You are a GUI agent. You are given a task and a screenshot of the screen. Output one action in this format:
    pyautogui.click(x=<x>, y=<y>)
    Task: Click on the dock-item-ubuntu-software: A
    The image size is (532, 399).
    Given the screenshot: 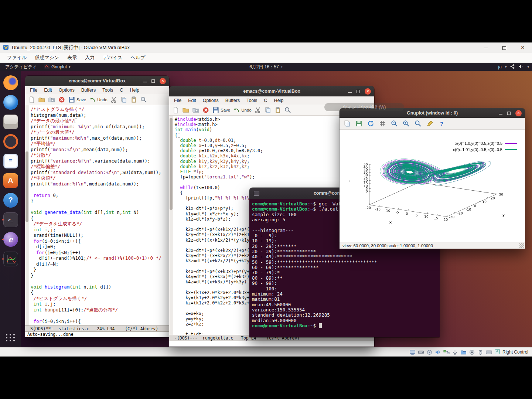 What is the action you would take?
    pyautogui.click(x=11, y=180)
    